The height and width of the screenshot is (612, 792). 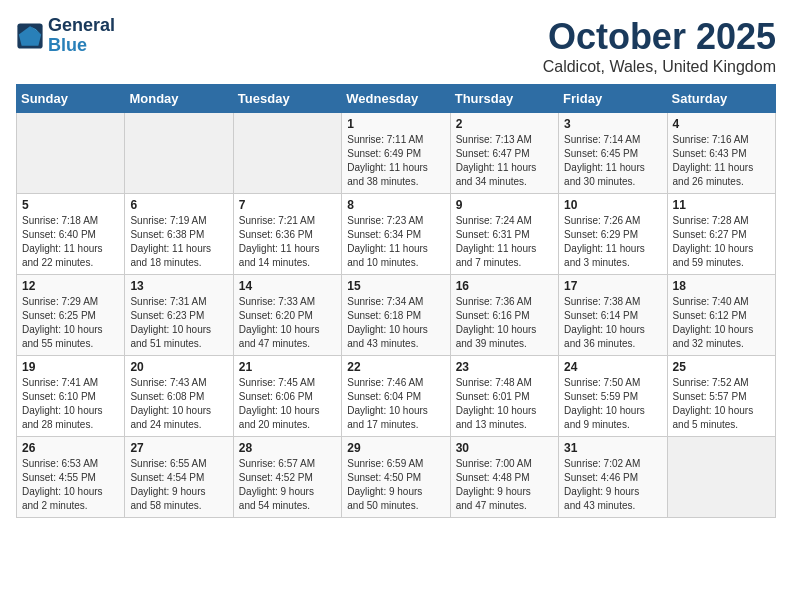 I want to click on day-number: 27, so click(x=178, y=448).